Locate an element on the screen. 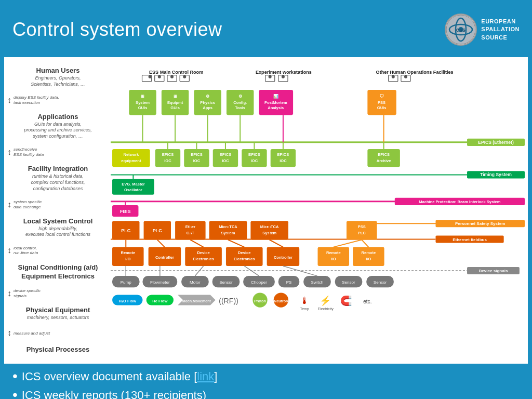  svg-text: ess is located at coordinates (461, 30).